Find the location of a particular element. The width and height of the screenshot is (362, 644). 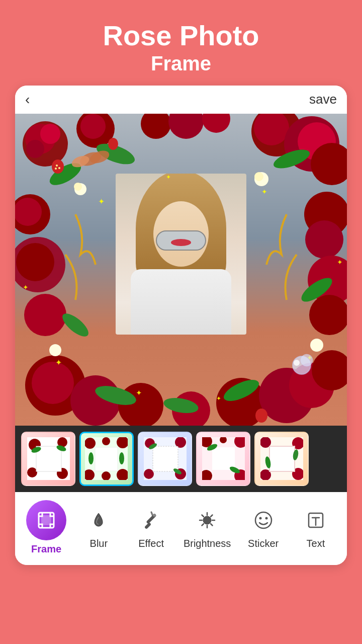

frame-thumb-1-inner is located at coordinates (48, 459).